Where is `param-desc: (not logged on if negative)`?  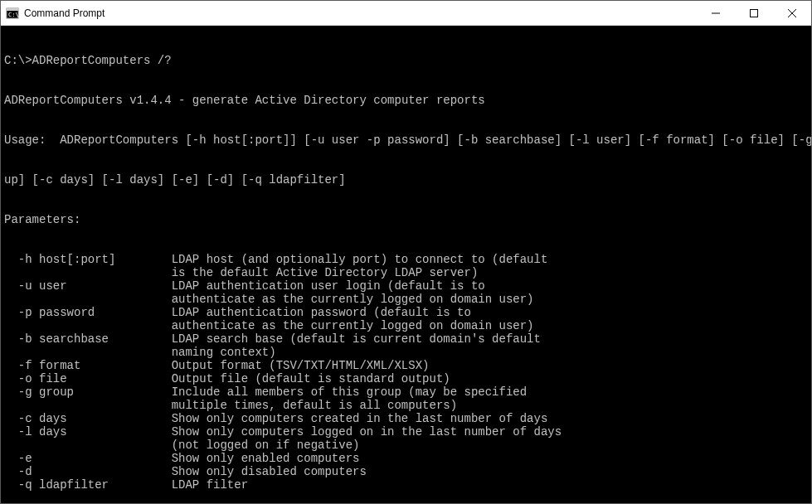 param-desc: (not logged on if negative) is located at coordinates (265, 445).